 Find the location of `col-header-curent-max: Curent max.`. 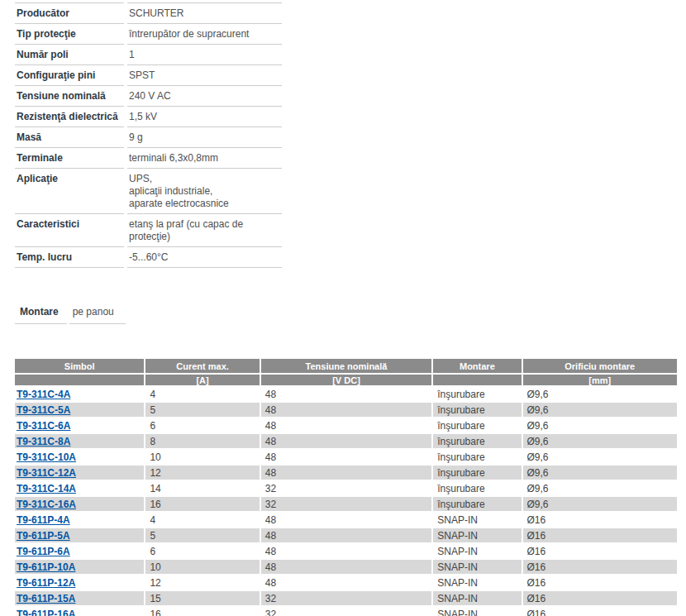

col-header-curent-max: Curent max. is located at coordinates (202, 365).